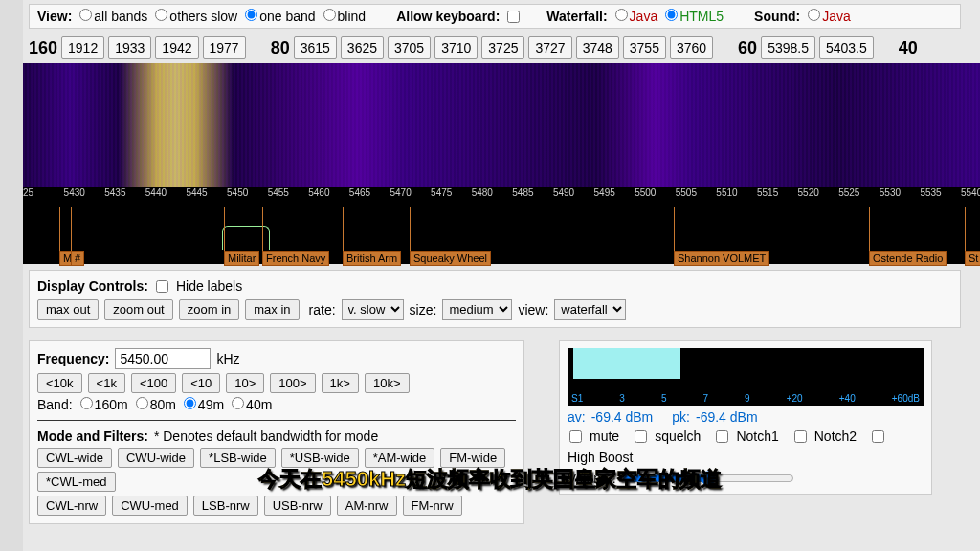 Image resolution: width=980 pixels, height=551 pixels. I want to click on step-button: <1k, so click(107, 383).